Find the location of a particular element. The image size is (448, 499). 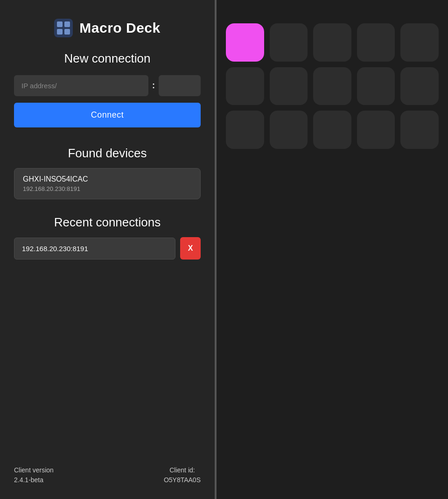

version-value: 2.4.1-beta is located at coordinates (29, 480).